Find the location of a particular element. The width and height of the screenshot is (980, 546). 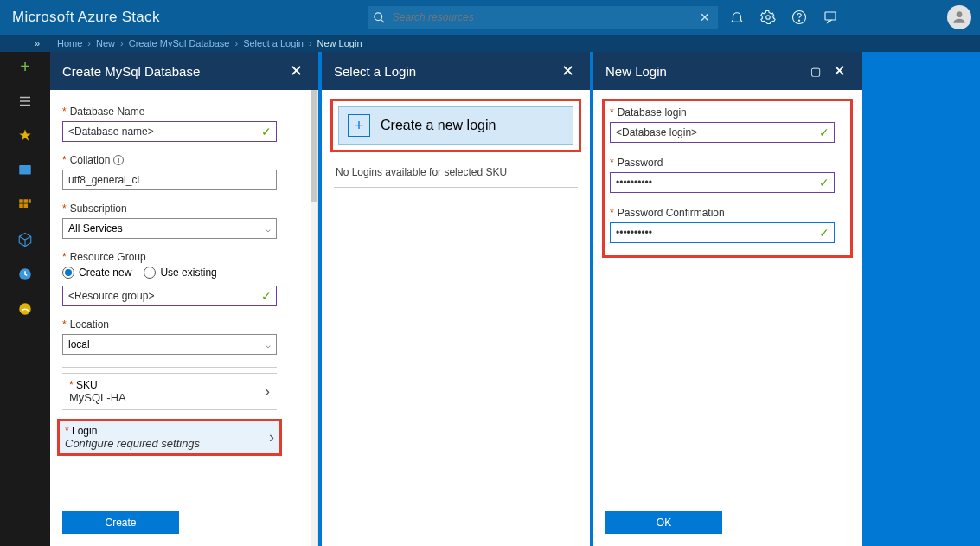

db-login-label: Database login is located at coordinates (652, 112).